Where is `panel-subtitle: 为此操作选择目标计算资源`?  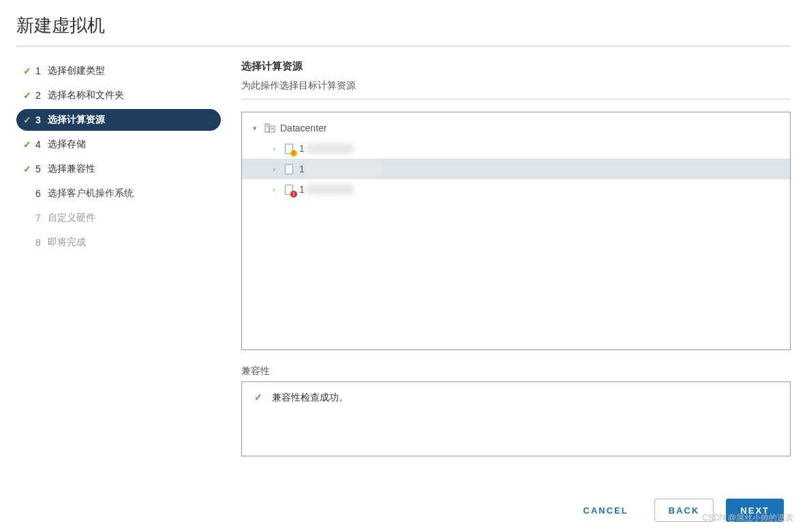
panel-subtitle: 为此操作选择目标计算资源 is located at coordinates (516, 90).